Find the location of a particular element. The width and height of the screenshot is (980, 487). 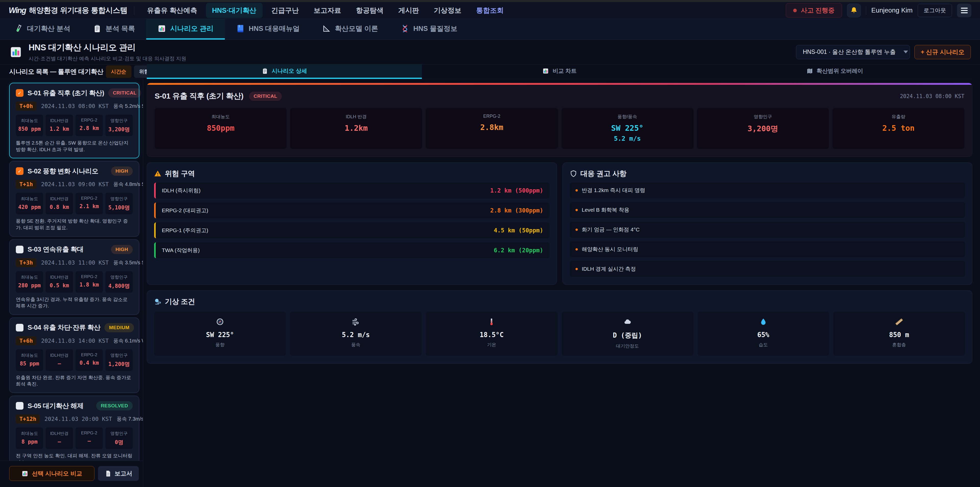

topnav-right: 사고 진행중 Eunjeong Kim 로그아웃 is located at coordinates (878, 10).